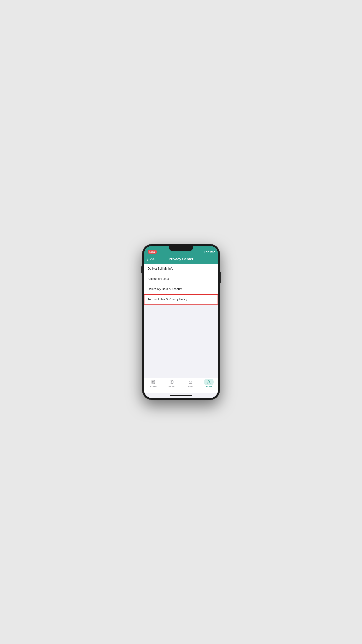  What do you see at coordinates (172, 384) in the screenshot?
I see `tab-earned: $ Earned` at bounding box center [172, 384].